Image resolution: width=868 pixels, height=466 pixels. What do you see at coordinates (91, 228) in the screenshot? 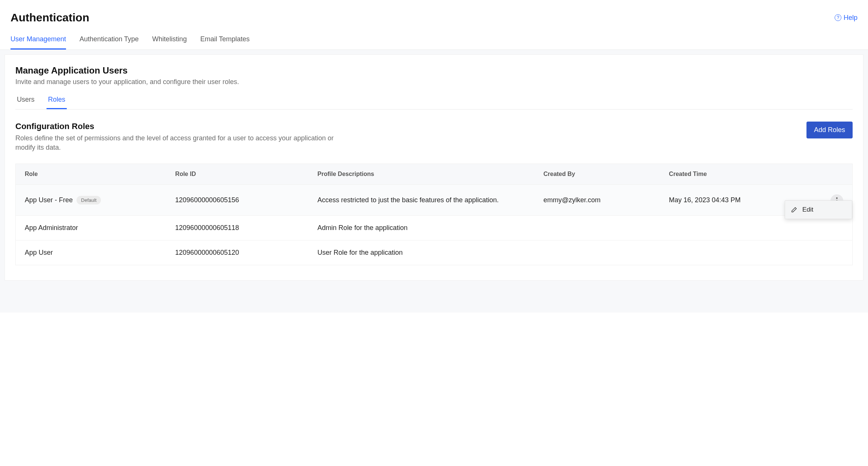
I see `role-name: App Administrator` at bounding box center [91, 228].